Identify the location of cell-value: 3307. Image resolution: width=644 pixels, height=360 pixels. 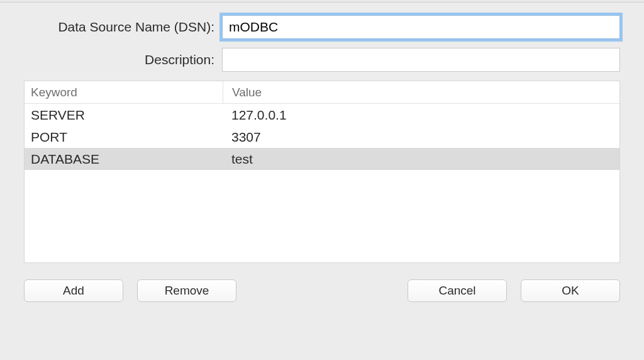
(421, 137).